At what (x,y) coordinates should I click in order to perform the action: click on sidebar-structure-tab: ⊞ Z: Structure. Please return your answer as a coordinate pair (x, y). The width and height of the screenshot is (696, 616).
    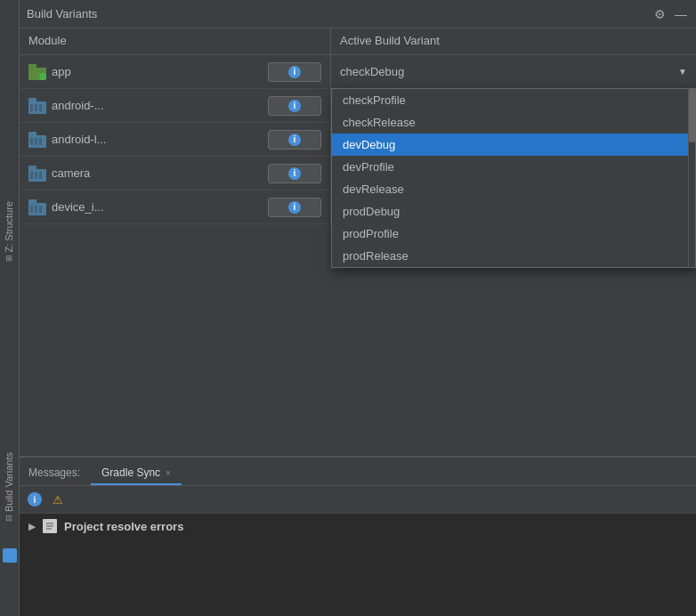
    Looking at the image, I should click on (9, 231).